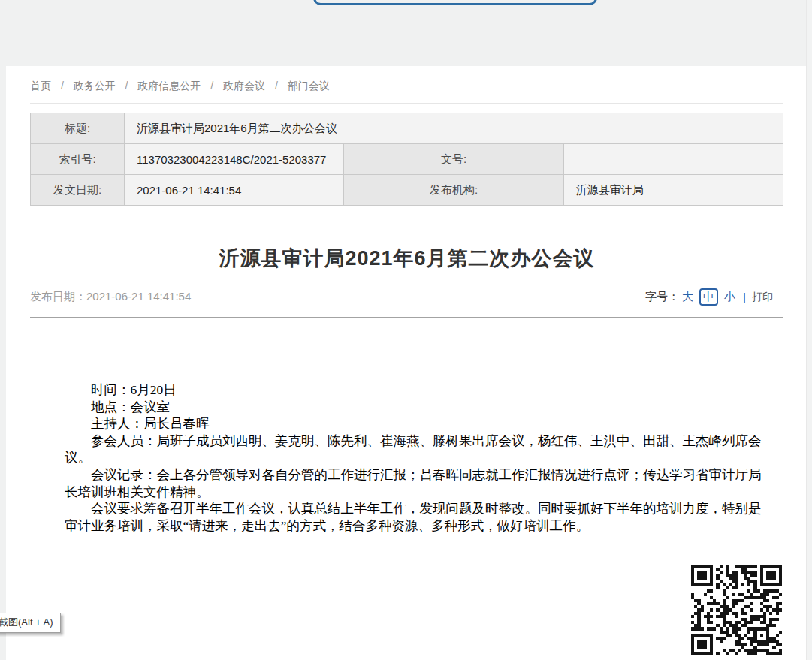  What do you see at coordinates (414, 517) in the screenshot?
I see `paragraph-requirements: 会议要求筹备召开半年工作会议，认真总结上半年工作，发现问题及时整改。同时要抓好下…` at bounding box center [414, 517].